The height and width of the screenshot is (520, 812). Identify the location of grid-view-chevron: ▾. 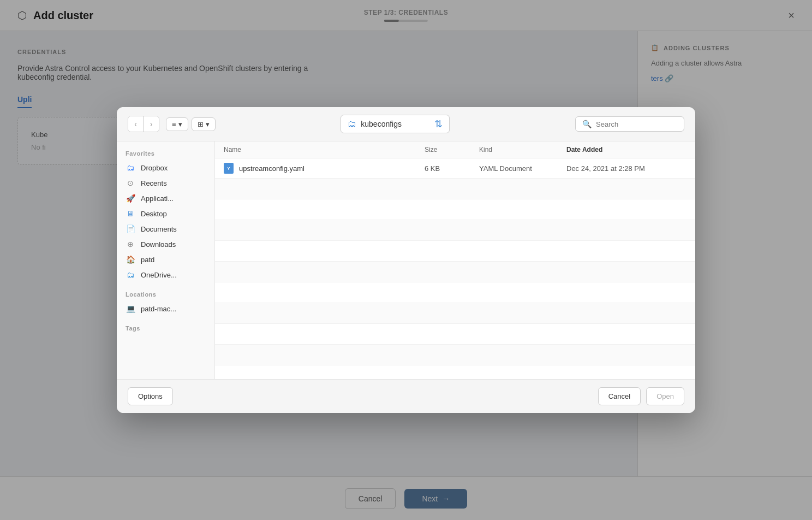
(207, 125).